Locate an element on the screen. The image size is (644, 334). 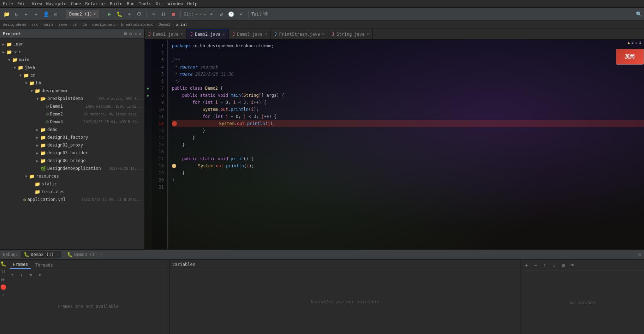
run-button: ▶ is located at coordinates (109, 14).